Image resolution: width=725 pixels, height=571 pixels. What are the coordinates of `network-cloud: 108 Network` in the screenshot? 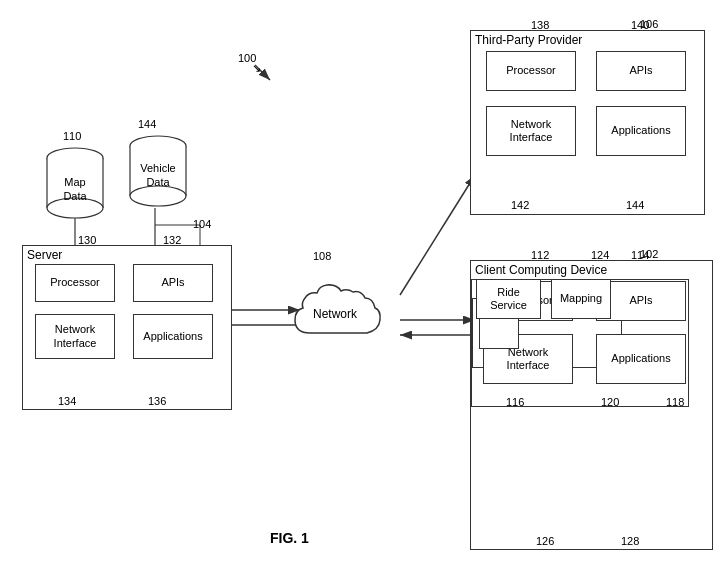 It's located at (340, 310).